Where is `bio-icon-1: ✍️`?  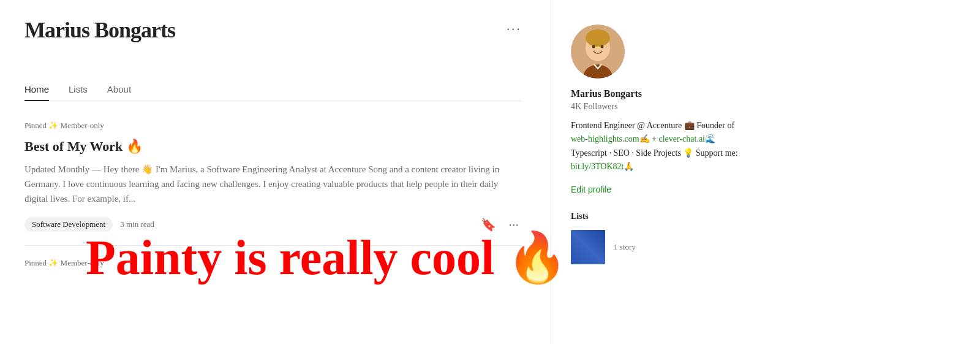 bio-icon-1: ✍️ is located at coordinates (644, 139).